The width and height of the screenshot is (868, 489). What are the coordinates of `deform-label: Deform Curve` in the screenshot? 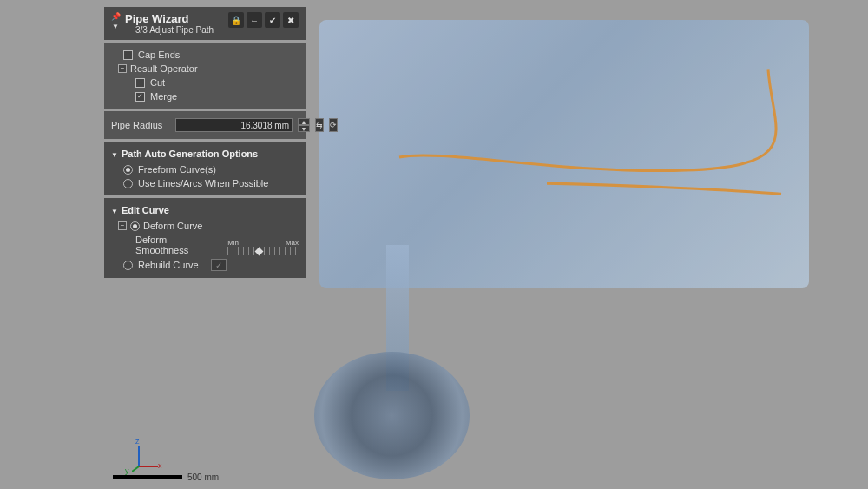 It's located at (173, 226).